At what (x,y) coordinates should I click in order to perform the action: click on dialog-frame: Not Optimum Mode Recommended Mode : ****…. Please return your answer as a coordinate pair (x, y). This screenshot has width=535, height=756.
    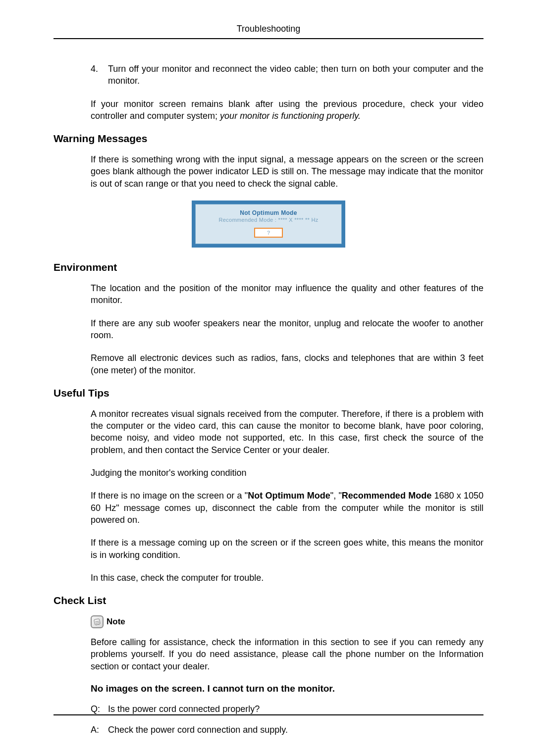
    Looking at the image, I should click on (268, 224).